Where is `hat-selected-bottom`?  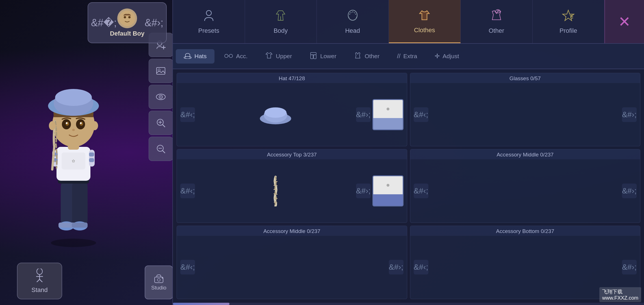 hat-selected-bottom is located at coordinates (388, 124).